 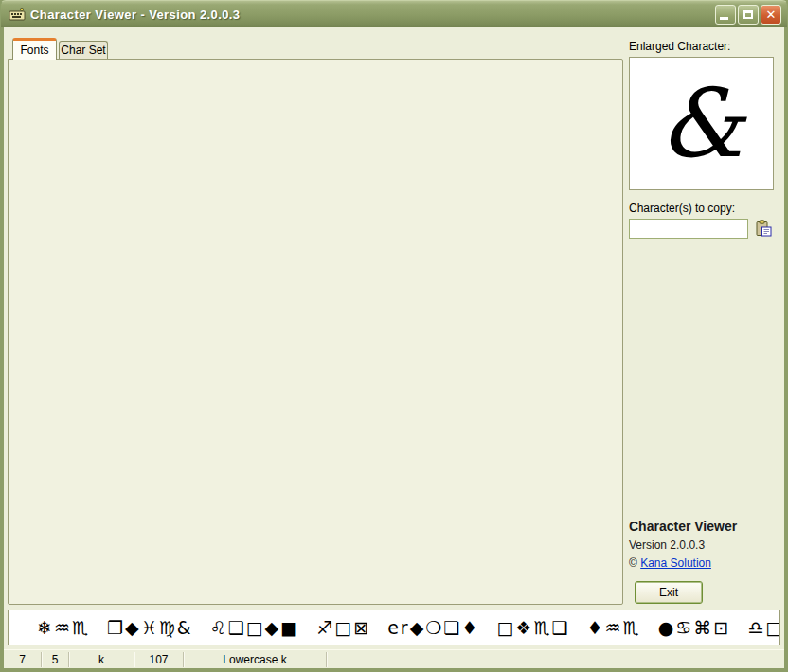 I want to click on kana-solution-link: Kana Solution, so click(x=676, y=563).